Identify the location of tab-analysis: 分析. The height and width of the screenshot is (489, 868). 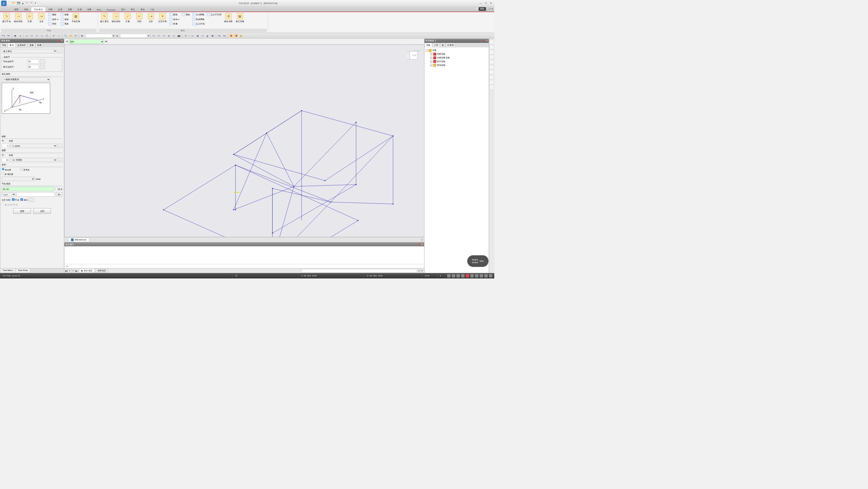
(79, 10).